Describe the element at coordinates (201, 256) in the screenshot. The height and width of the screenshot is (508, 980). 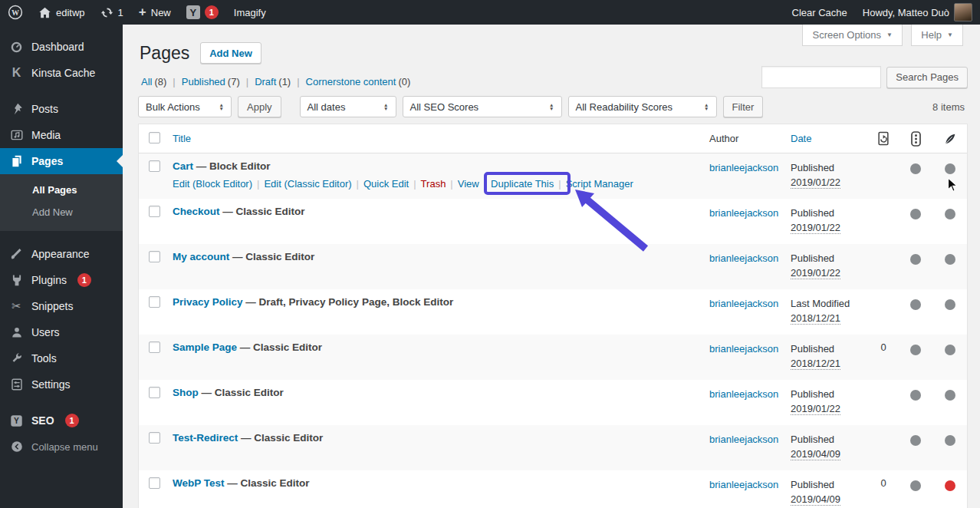
I see `page-title-link: My account` at that location.